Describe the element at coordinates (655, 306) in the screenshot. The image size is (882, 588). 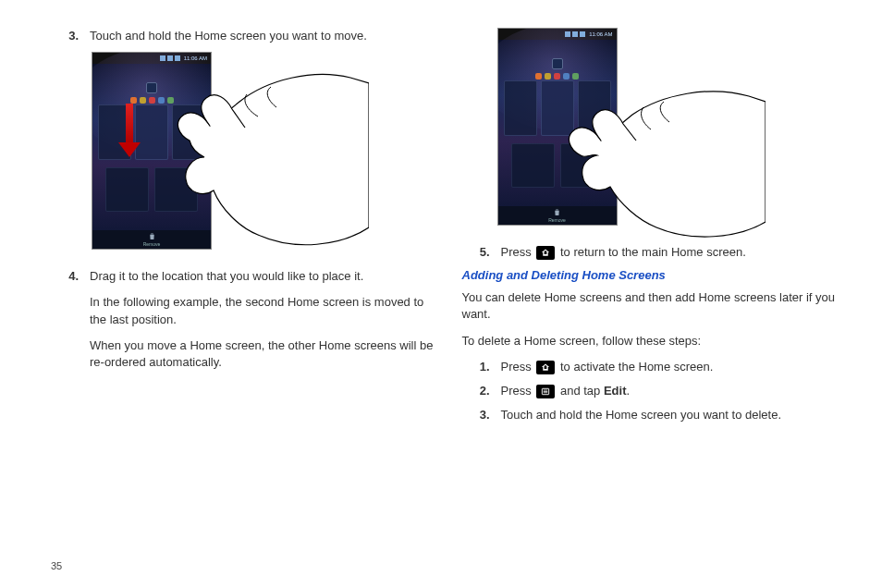
I see `paragraph: You can delete Home screens and then add…` at that location.